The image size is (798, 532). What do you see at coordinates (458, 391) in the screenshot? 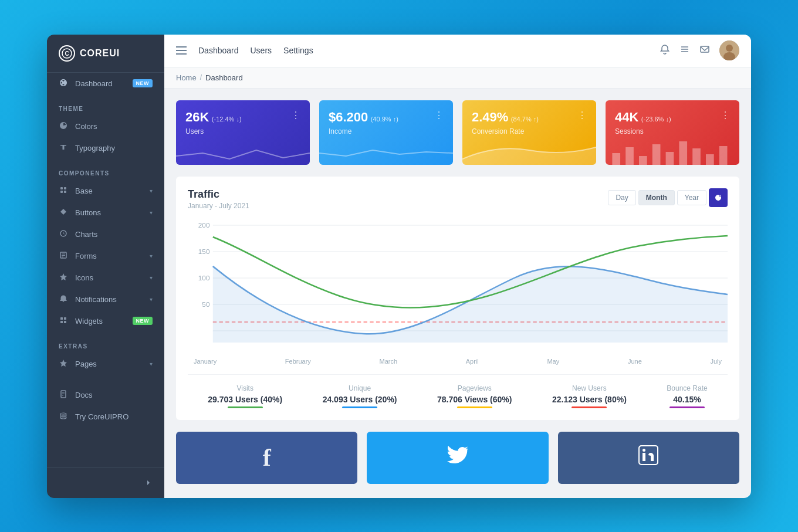
I see `traffic-stats: Visits 29.703 Users (40%) Unique 24.093 …` at bounding box center [458, 391].